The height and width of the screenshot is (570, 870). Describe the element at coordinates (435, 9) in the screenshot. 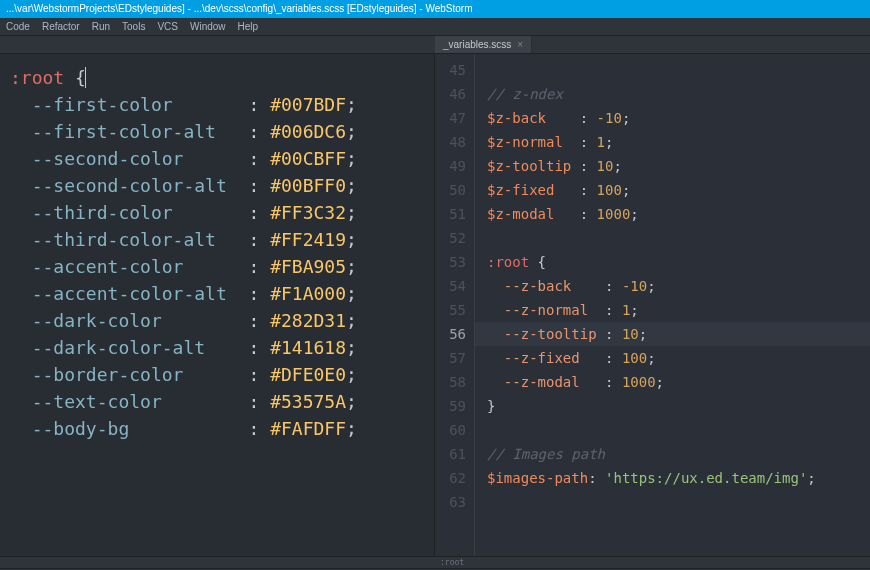

I see `window-titlebar: ...\var\WebstormProjects\EDstyleguides] …` at that location.